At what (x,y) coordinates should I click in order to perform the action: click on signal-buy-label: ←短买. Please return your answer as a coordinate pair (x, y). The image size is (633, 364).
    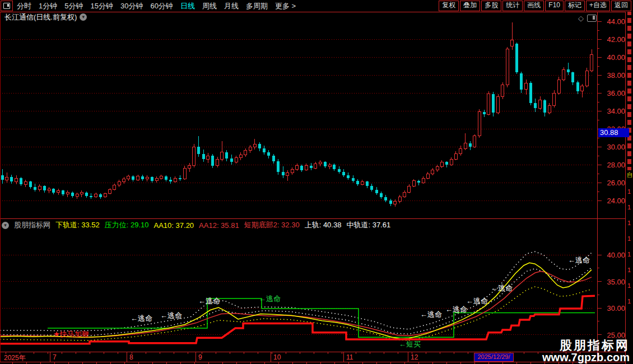
    Looking at the image, I should click on (410, 344).